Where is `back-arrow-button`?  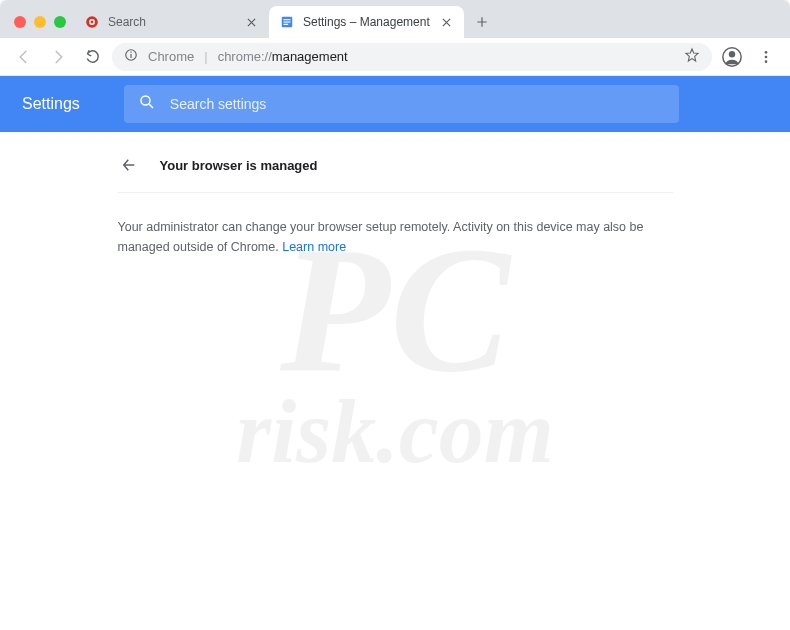 back-arrow-button is located at coordinates (129, 165).